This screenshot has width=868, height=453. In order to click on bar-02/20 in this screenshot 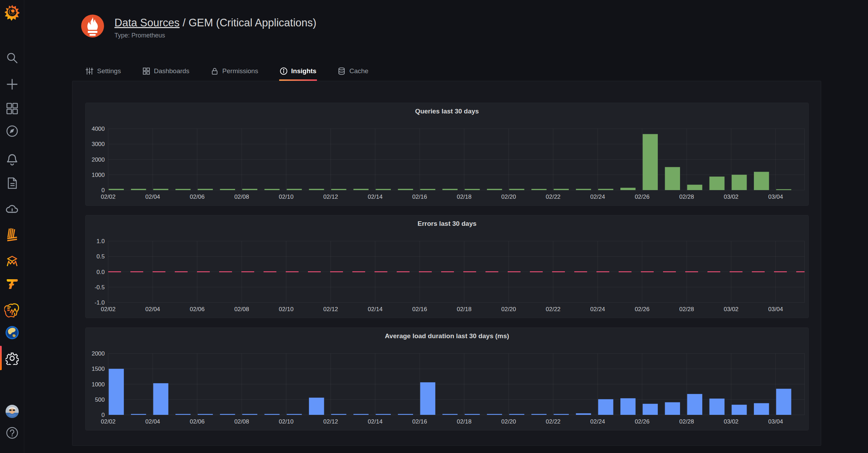, I will do `click(517, 415)`.